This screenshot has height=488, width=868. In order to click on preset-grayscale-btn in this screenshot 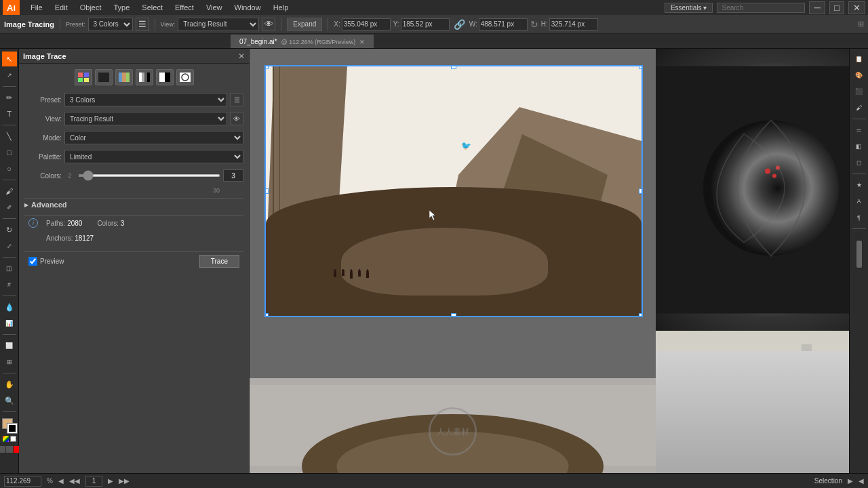, I will do `click(144, 77)`.